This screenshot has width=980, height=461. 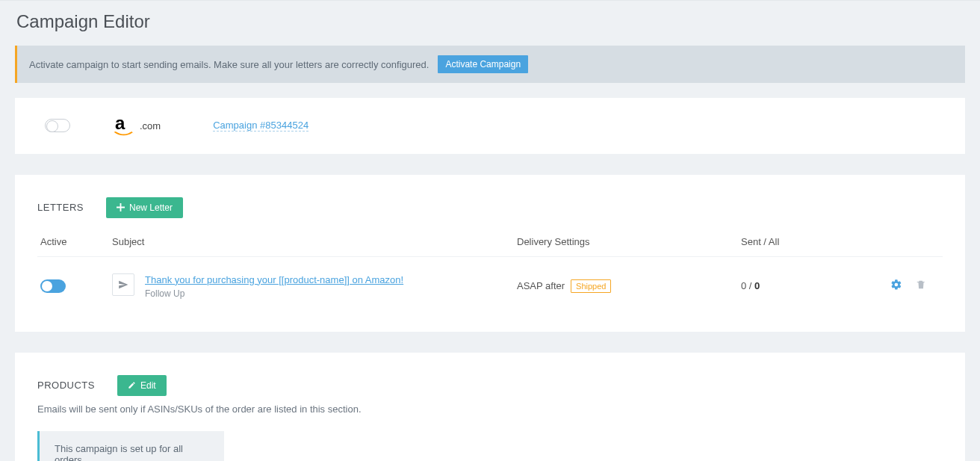 What do you see at coordinates (142, 386) in the screenshot?
I see `edit-products-button: Edit` at bounding box center [142, 386].